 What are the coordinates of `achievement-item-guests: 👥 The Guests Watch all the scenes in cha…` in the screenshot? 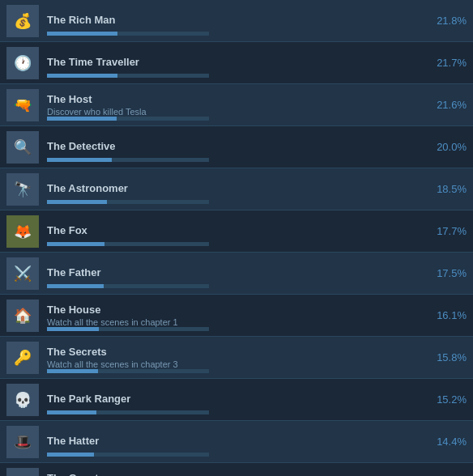 It's located at (236, 470).